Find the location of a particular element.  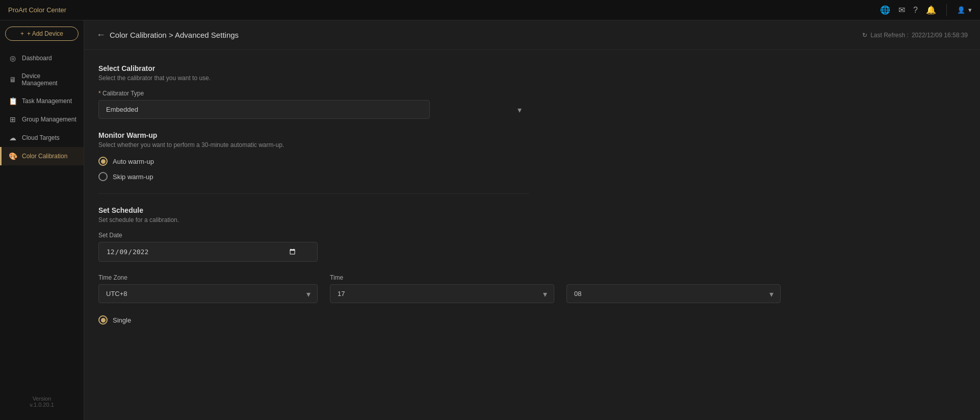

app-title: ProArt Color Center is located at coordinates (37, 10).